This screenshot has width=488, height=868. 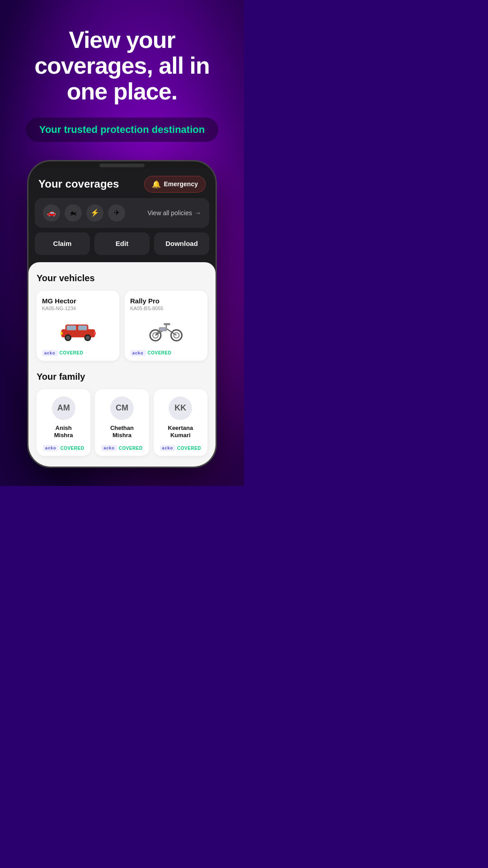 What do you see at coordinates (181, 423) in the screenshot?
I see `family-card-keertana: KK Keertana Kumari acko COVERED` at bounding box center [181, 423].